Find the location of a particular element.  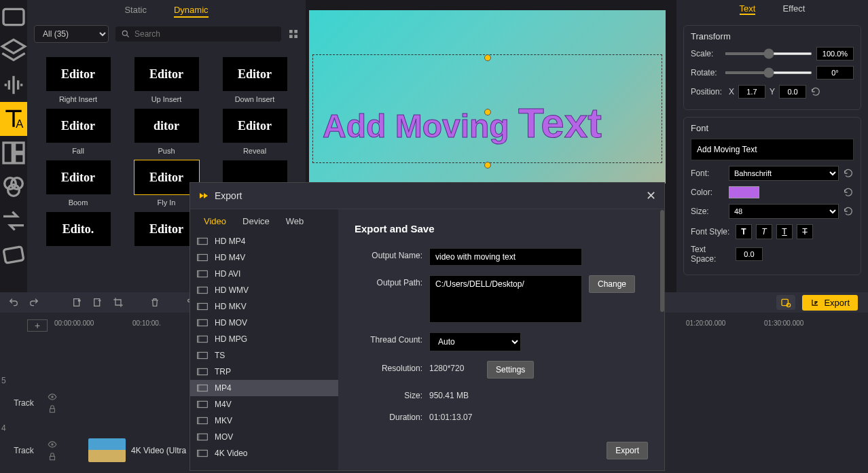

asset-item-1: EditorUp Insert is located at coordinates (166, 80).